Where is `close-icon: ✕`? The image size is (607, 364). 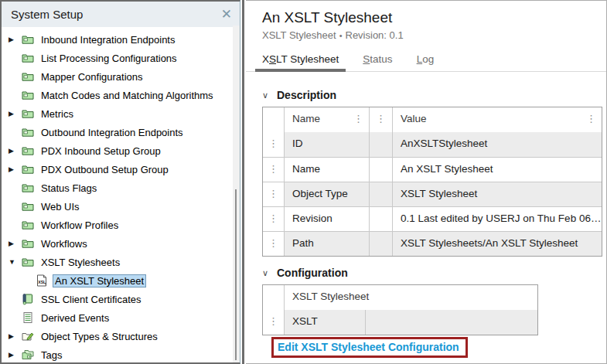 close-icon: ✕ is located at coordinates (227, 14).